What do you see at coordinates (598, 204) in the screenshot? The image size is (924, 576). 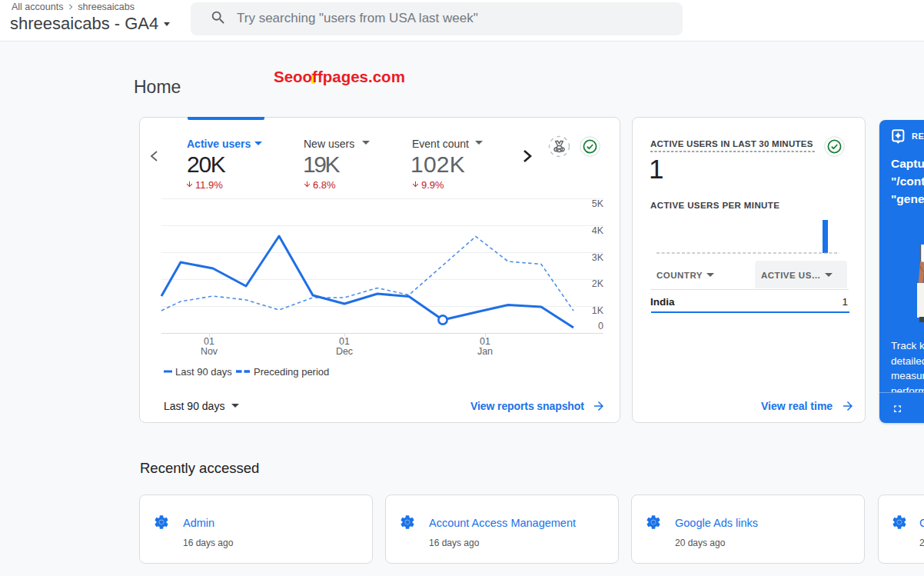 I see `svg-text: 5K` at bounding box center [598, 204].